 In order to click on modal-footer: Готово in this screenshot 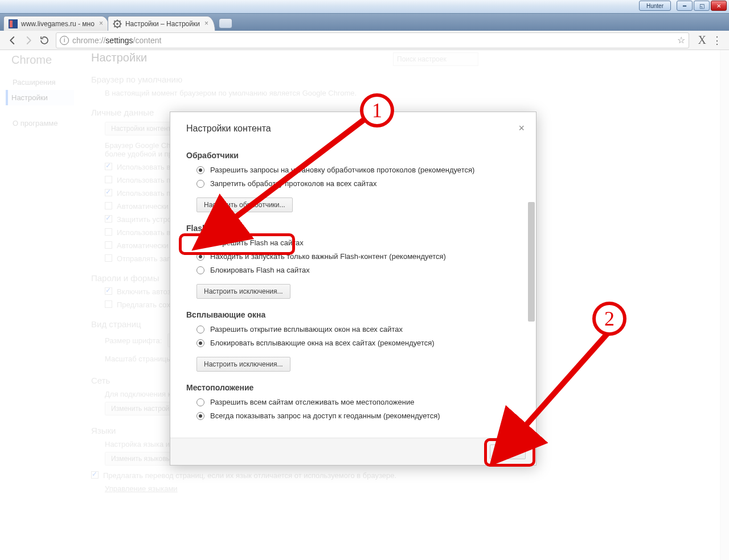, I will do `click(353, 451)`.